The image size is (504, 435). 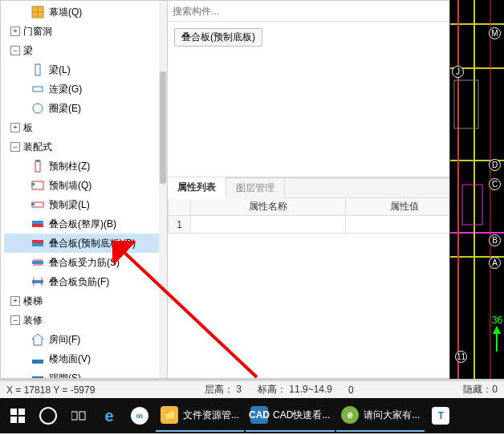 I want to click on tree-item-last: 踢脚(S), so click(x=85, y=373).